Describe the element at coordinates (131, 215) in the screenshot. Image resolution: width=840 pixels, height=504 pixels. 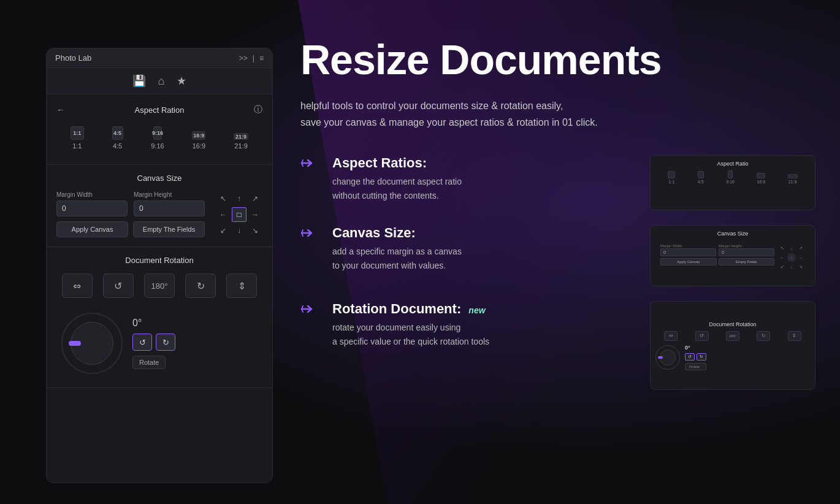
I see `canvas-inputs: Margin Width Margin Height Apply Canvas …` at that location.